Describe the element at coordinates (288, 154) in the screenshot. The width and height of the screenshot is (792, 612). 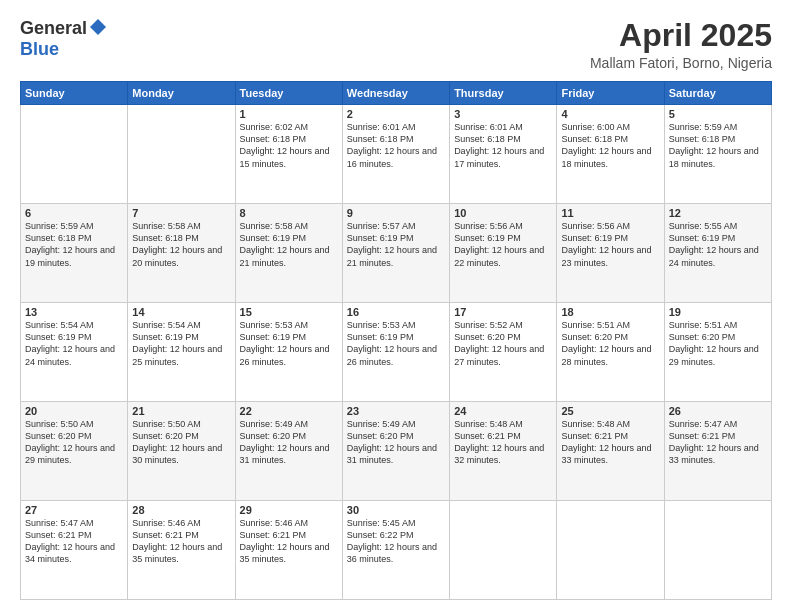
I see `calendar-cell: 1Sunrise: 6:02 AM Sunset: 6:18 PM Daylig…` at that location.